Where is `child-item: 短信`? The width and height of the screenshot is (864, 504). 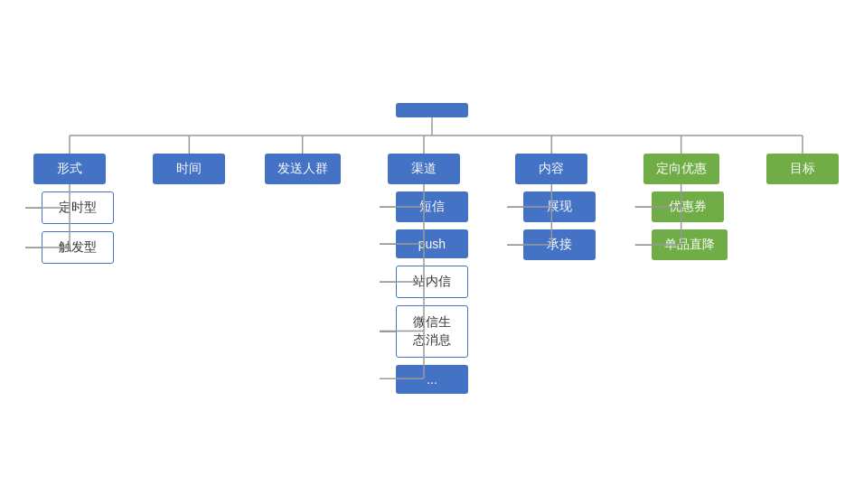 child-item: 短信 is located at coordinates (424, 207).